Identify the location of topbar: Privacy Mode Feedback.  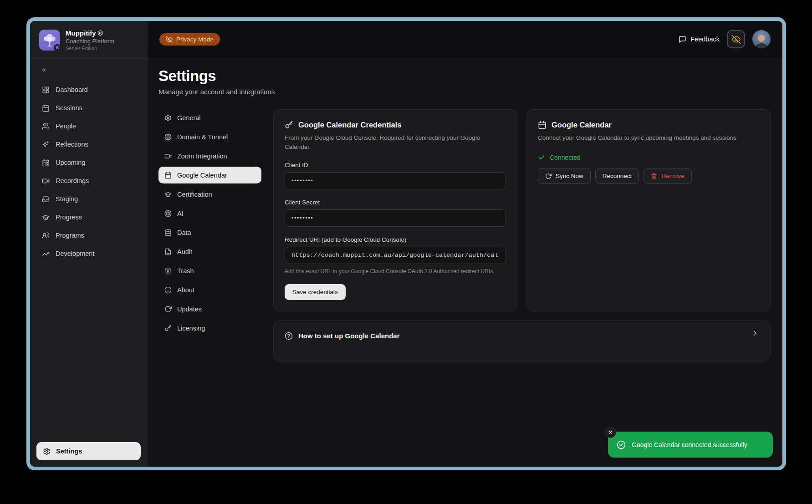
(465, 39).